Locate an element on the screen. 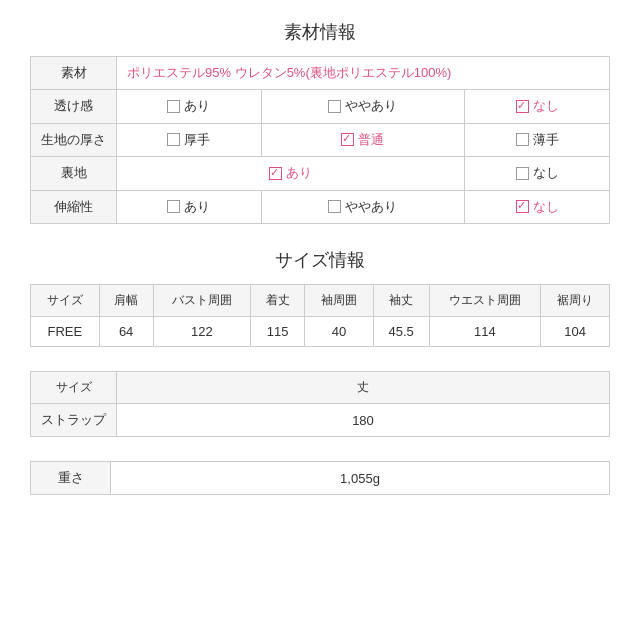  size-waist-val: 114 is located at coordinates (485, 332).